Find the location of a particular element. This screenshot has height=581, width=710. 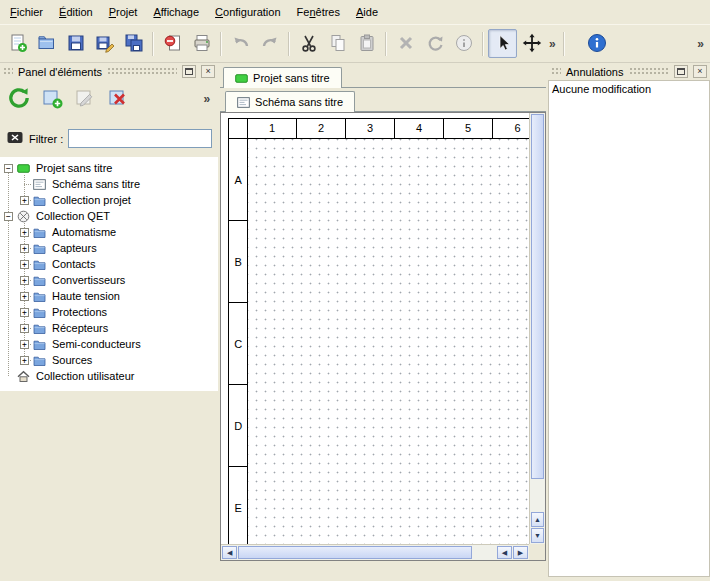

copy-icon is located at coordinates (338, 44).